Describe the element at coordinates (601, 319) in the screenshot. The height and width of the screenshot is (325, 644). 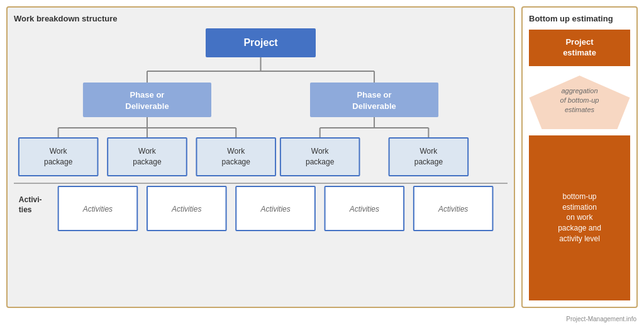
I see `footer-text: Project-Management.info` at that location.